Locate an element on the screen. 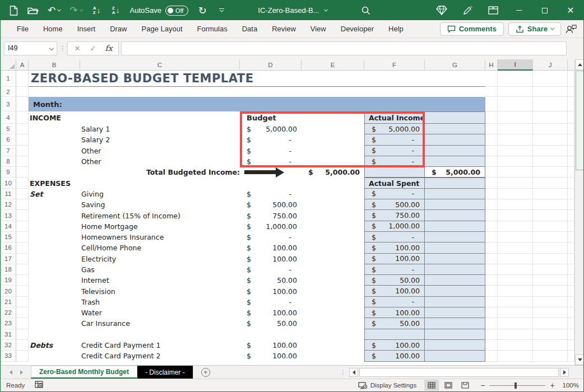 This screenshot has width=584, height=392. ribbon-tab-draw: Draw is located at coordinates (118, 29).